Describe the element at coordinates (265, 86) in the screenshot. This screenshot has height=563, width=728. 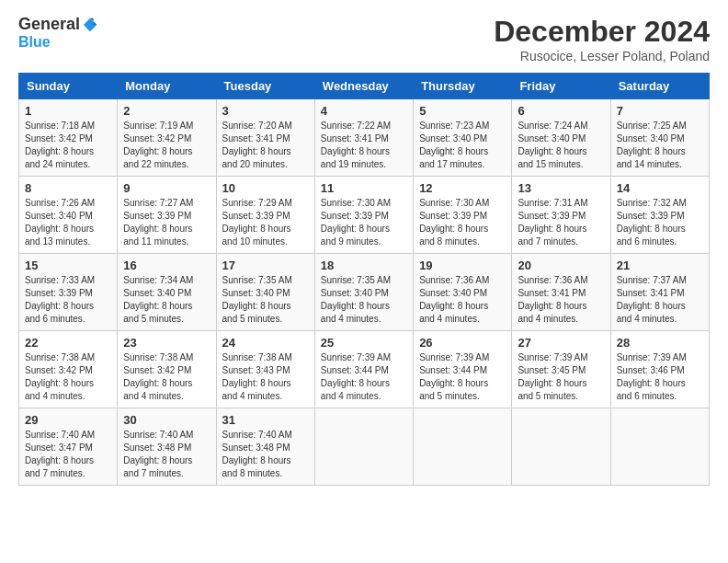
I see `calendar-header-tuesday: Tuesday` at that location.